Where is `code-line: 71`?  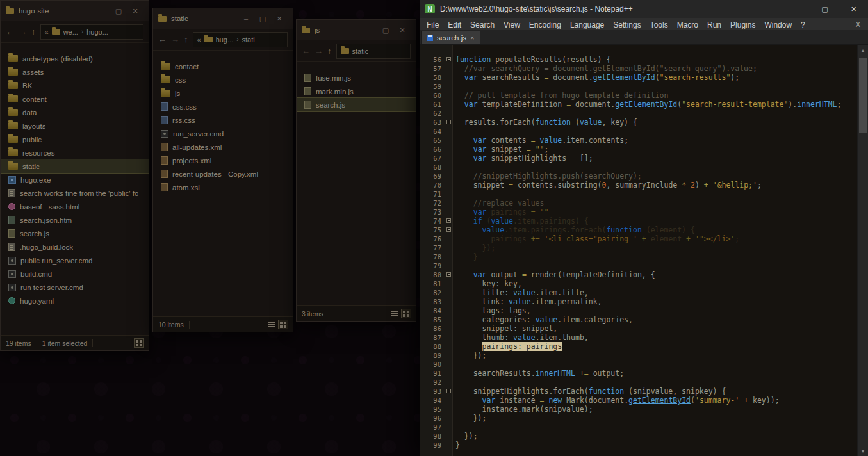 code-line: 71 is located at coordinates (638, 194).